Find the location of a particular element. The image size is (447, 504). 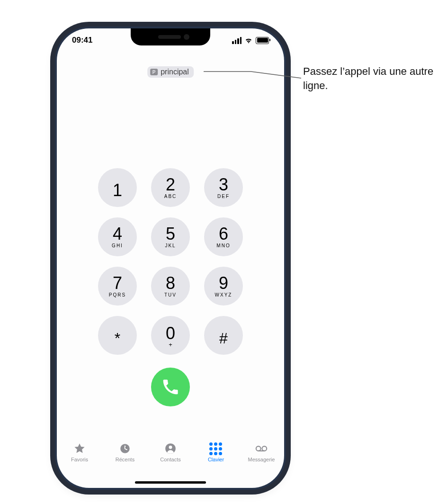

notch is located at coordinates (170, 37).